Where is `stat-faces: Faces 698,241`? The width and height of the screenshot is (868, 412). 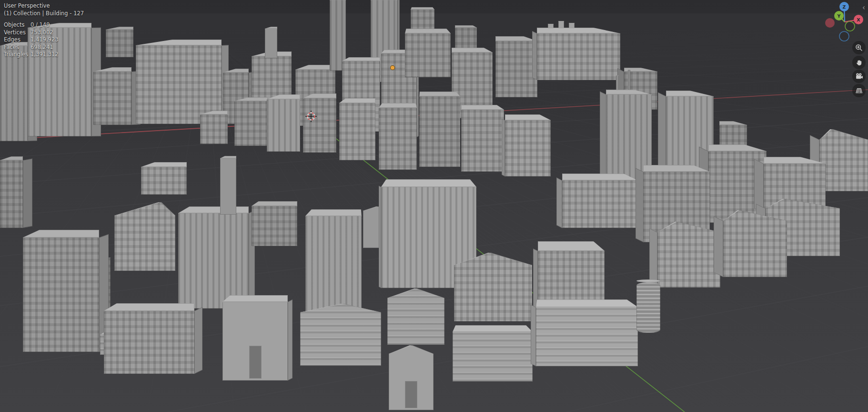
stat-faces: Faces 698,241 is located at coordinates (44, 48).